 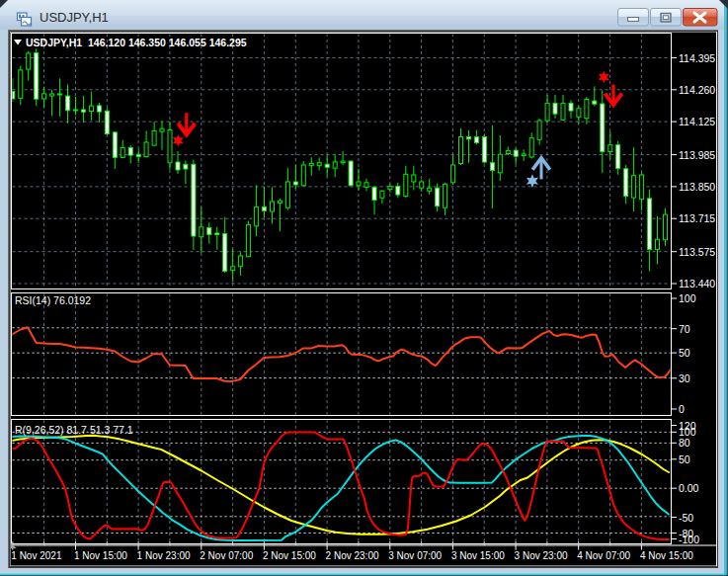 What do you see at coordinates (667, 555) in the screenshot?
I see `svg-text: 4 Nov 15:00` at bounding box center [667, 555].